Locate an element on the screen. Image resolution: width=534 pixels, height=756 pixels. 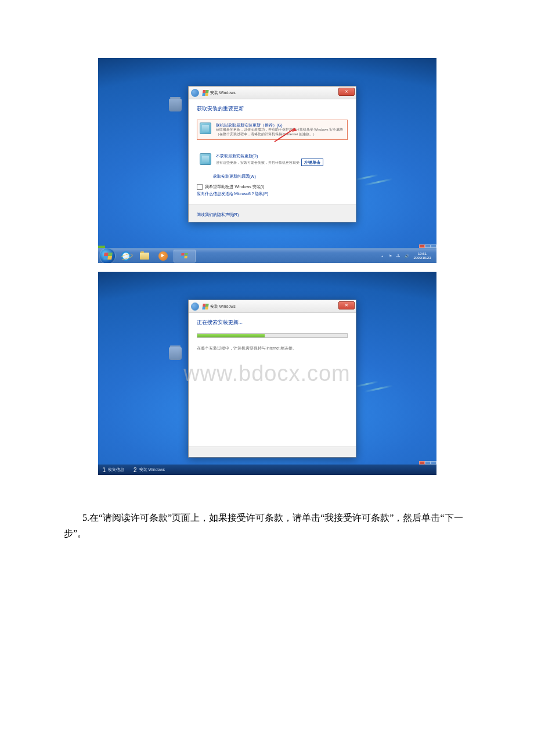
dialog-titlebar: 安装 Windows is located at coordinates (272, 93).